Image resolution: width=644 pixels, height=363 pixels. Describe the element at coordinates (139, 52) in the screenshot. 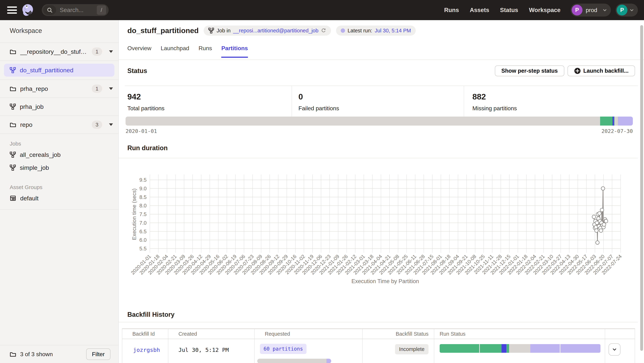

I see `tab-overview: Overview` at that location.